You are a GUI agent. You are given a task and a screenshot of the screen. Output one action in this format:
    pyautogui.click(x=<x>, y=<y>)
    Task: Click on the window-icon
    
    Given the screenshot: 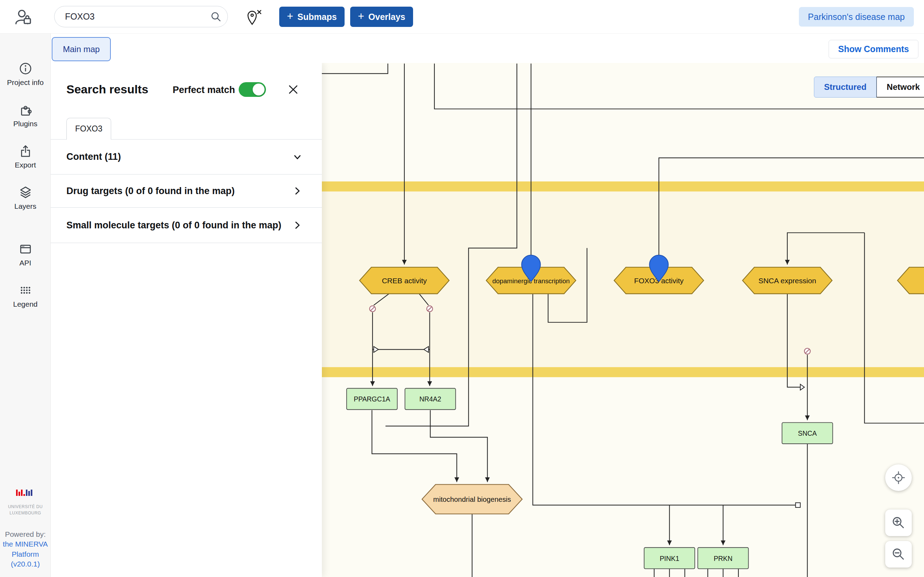 What is the action you would take?
    pyautogui.click(x=26, y=249)
    